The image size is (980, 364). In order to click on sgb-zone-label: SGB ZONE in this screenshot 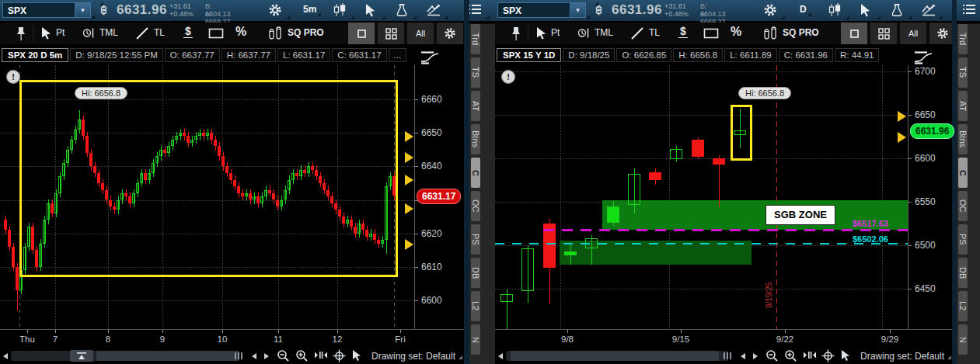, I will do `click(800, 215)`.